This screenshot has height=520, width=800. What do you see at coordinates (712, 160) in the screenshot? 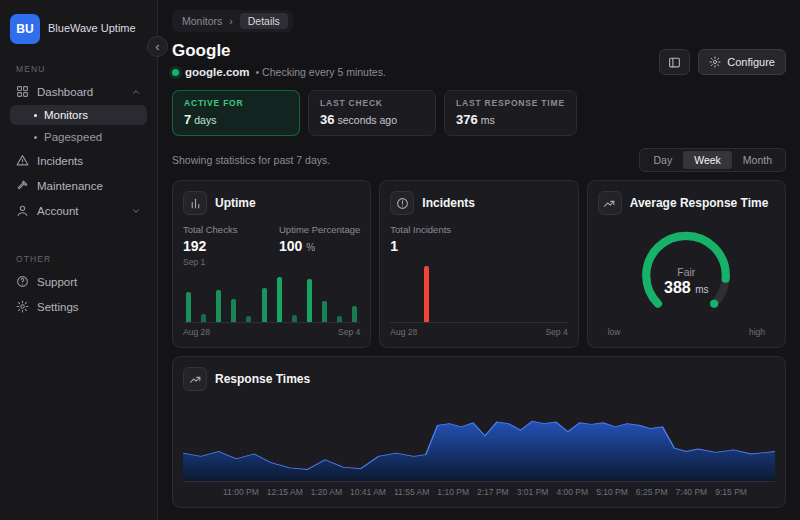
I see `range-toggle: Day Week Month` at bounding box center [712, 160].